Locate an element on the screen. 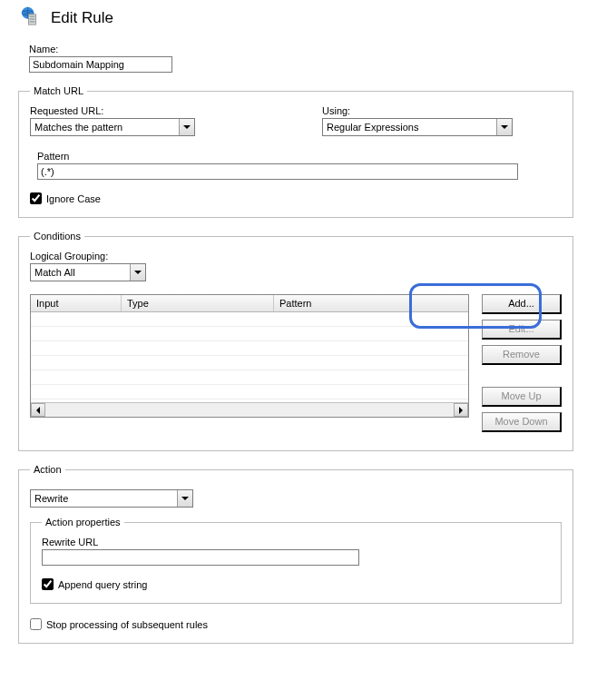  name-label: Name: is located at coordinates (301, 49).